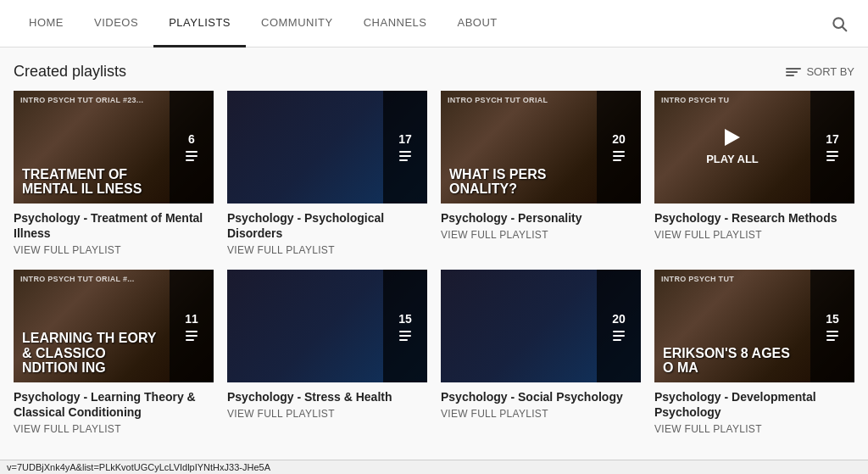  Describe the element at coordinates (434, 24) in the screenshot. I see `nav-bar: HOME VIDEOS PLAYLISTS COMMUNITY CHANNELS…` at that location.